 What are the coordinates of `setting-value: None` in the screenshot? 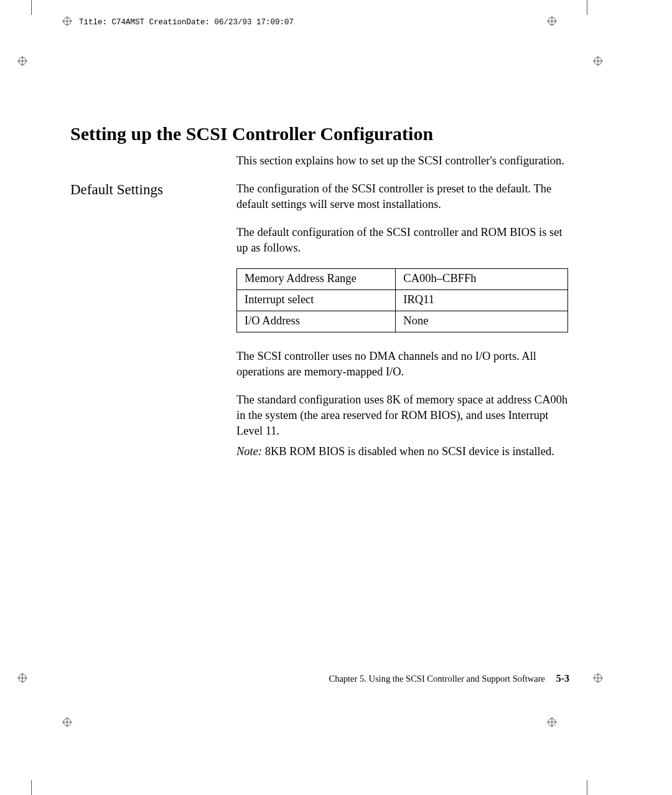 It's located at (482, 321).